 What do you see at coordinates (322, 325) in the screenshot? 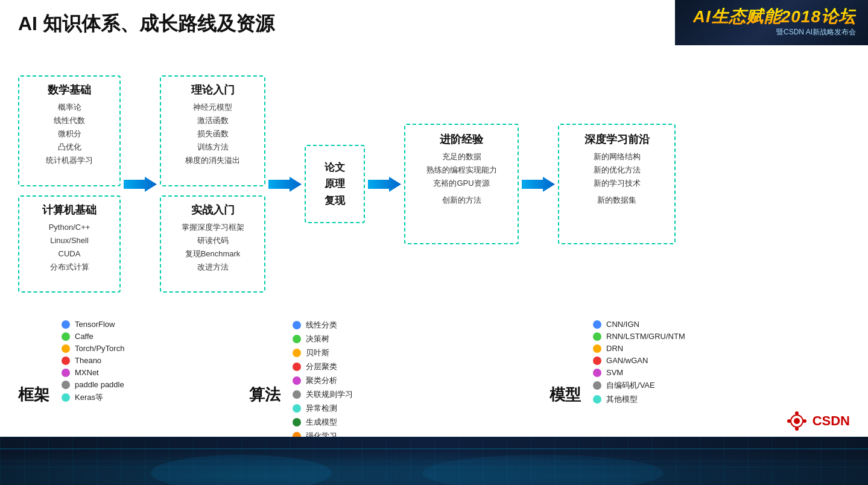
I see `label-linear: 线性分类` at bounding box center [322, 325].